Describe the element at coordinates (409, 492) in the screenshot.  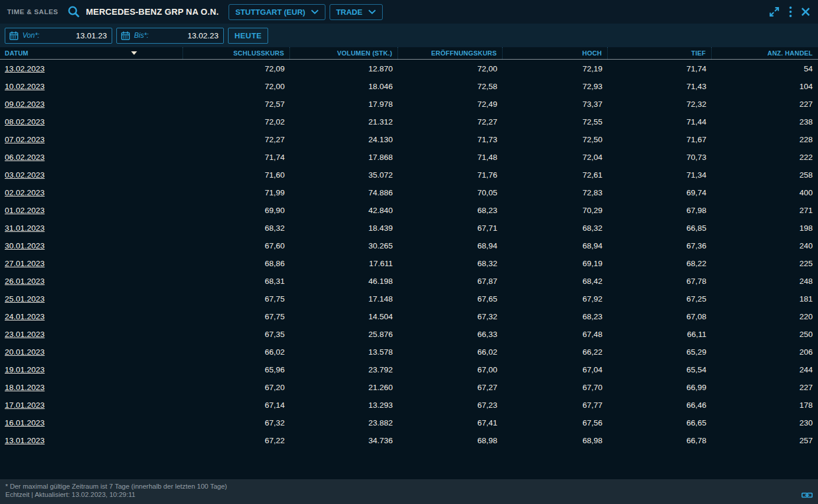
I see `footer: * Der maximal gültige Zeitraum ist 7 Tag…` at that location.